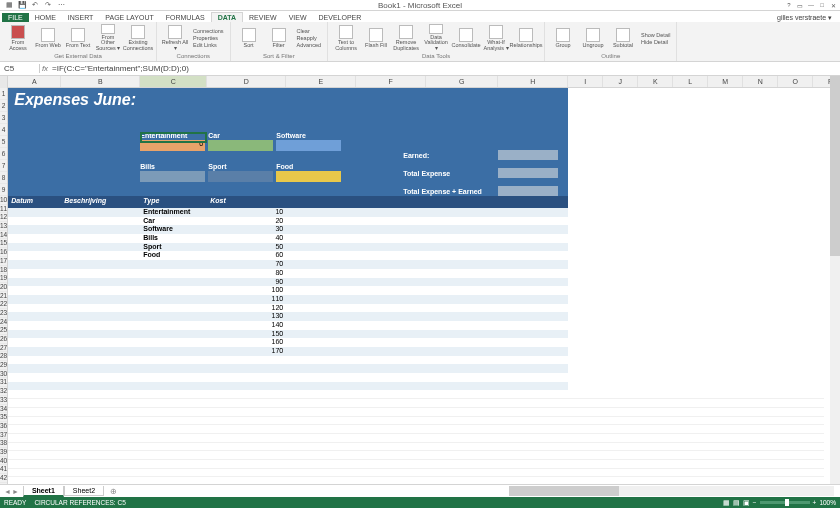  What do you see at coordinates (279, 38) in the screenshot?
I see `filter-button: Filter` at bounding box center [279, 38].